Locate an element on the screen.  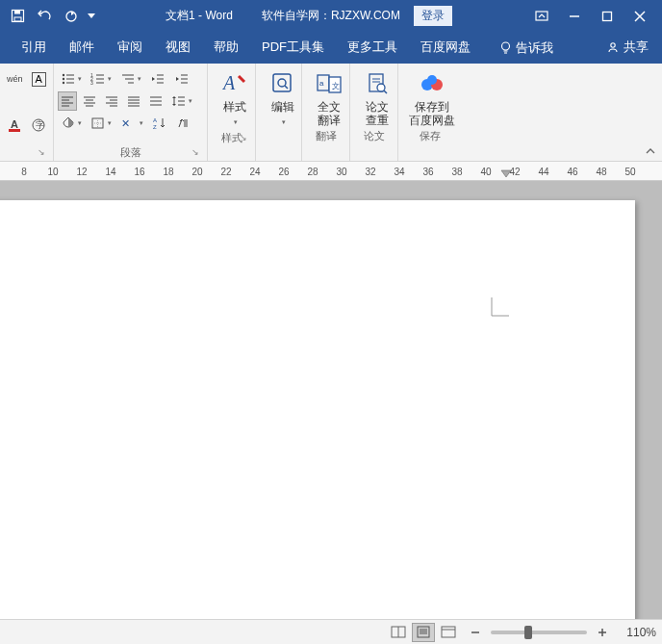
pilcrow-icon is located at coordinates (183, 123).